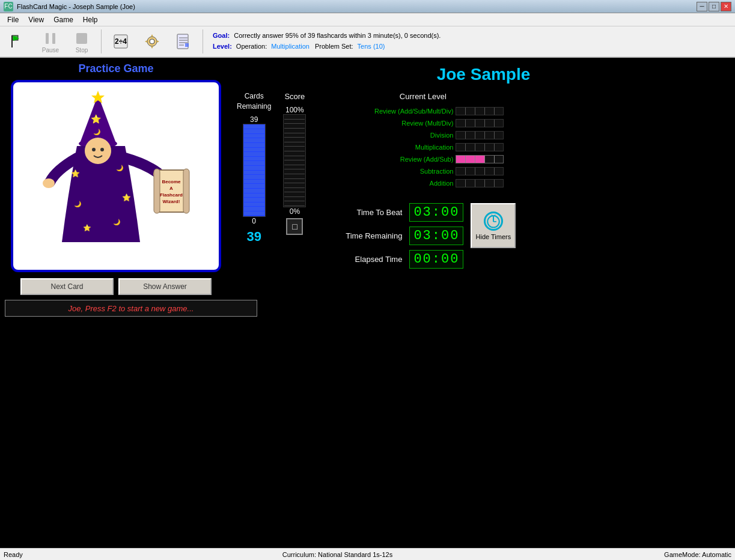 This screenshot has height=560, width=735. Describe the element at coordinates (254, 221) in the screenshot. I see `cards-bar-bottom-label: 0` at that location.